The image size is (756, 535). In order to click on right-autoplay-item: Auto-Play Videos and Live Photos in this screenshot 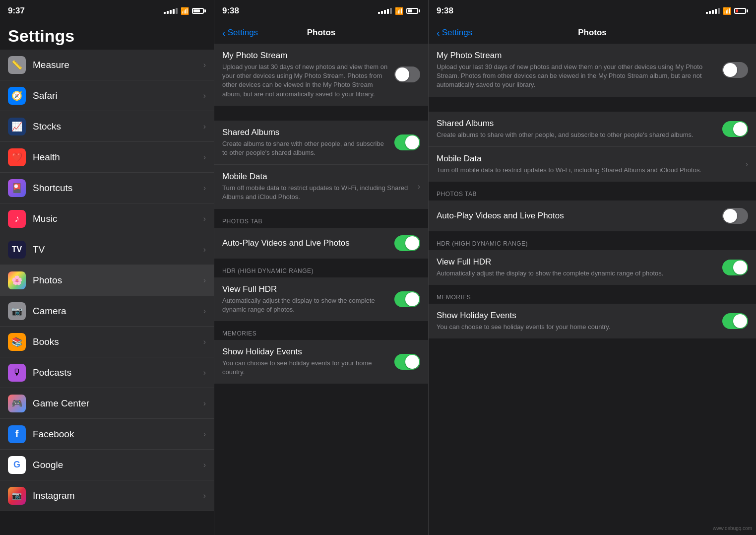, I will do `click(592, 216)`.